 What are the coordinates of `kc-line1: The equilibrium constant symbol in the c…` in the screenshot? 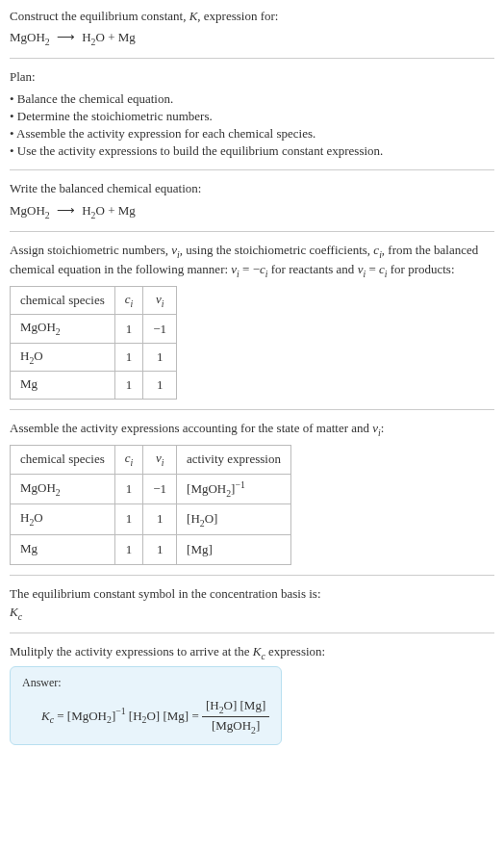 It's located at (252, 594).